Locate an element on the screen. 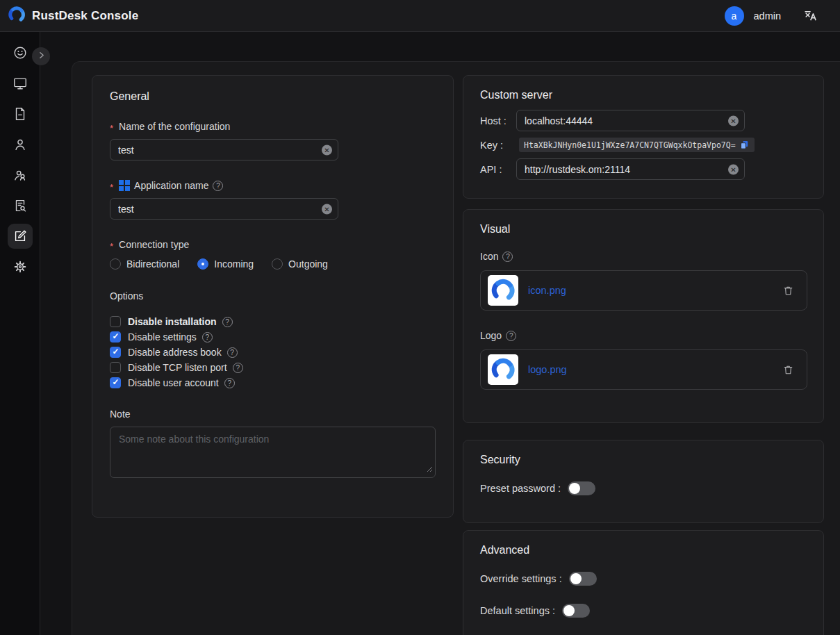  logo-file-row: logo.png is located at coordinates (643, 370).